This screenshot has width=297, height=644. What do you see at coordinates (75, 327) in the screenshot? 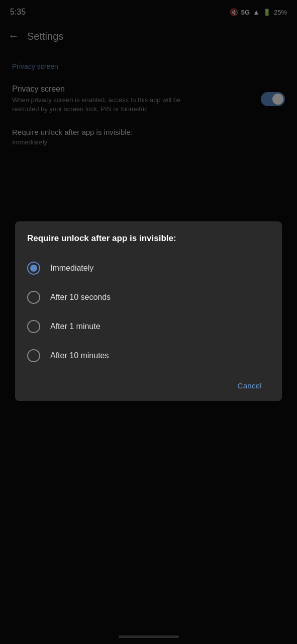
I see `option-after-1-minute-label: After 1 minute` at bounding box center [75, 327].